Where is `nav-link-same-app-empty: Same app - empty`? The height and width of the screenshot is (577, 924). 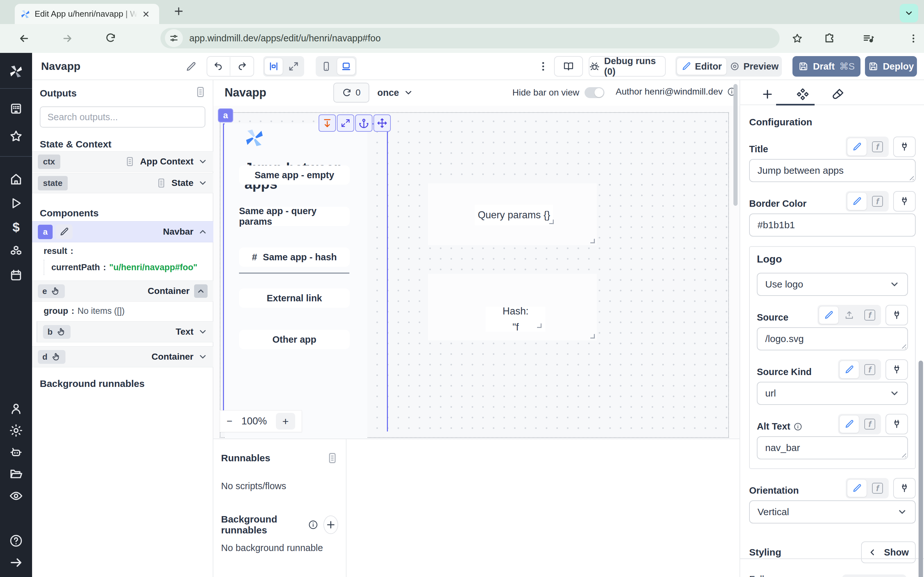 nav-link-same-app-empty: Same app - empty is located at coordinates (294, 175).